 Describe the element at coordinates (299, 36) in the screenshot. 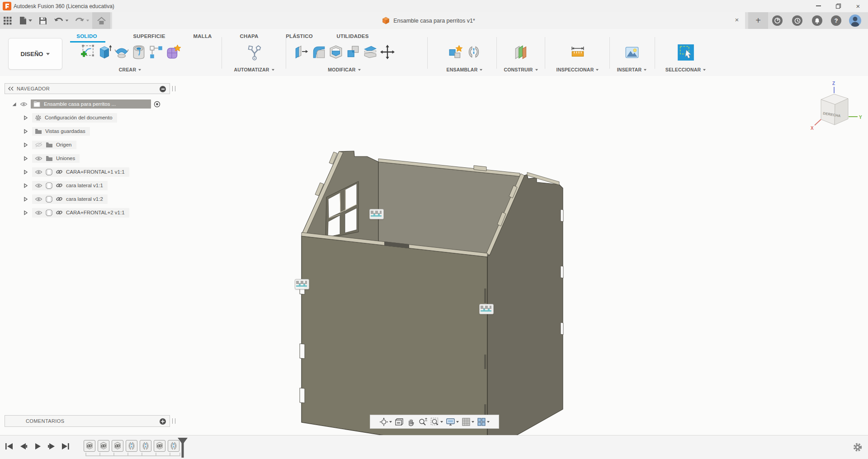

I see `tab-plastico: PLÁSTICO` at that location.